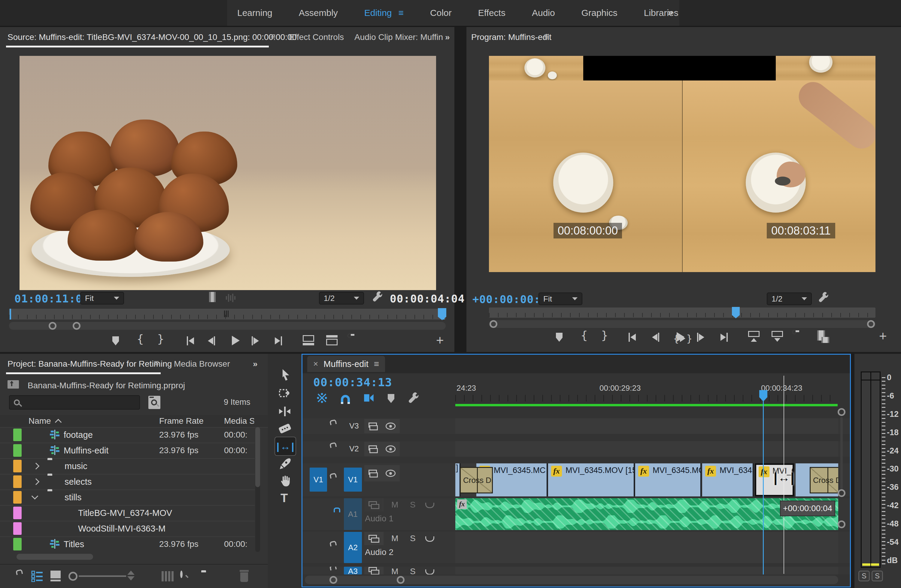  What do you see at coordinates (35, 496) in the screenshot?
I see `collapse-chevron-icon` at bounding box center [35, 496].